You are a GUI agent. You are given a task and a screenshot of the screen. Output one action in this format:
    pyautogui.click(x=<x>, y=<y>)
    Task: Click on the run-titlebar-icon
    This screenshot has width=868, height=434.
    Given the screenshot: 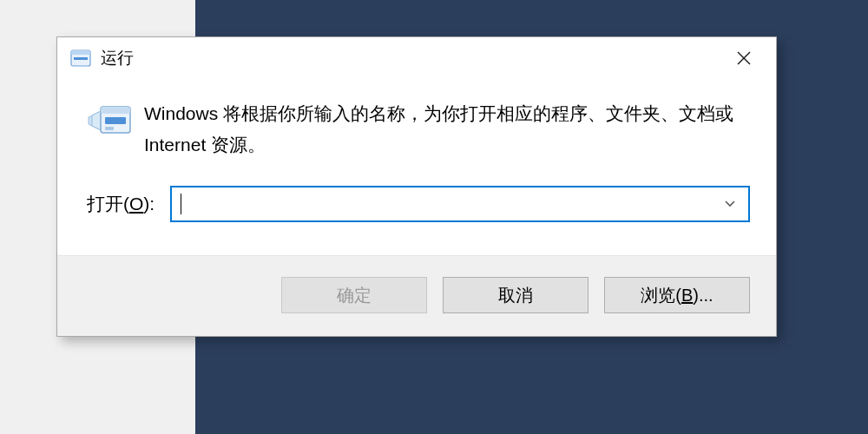 What is the action you would take?
    pyautogui.click(x=81, y=58)
    